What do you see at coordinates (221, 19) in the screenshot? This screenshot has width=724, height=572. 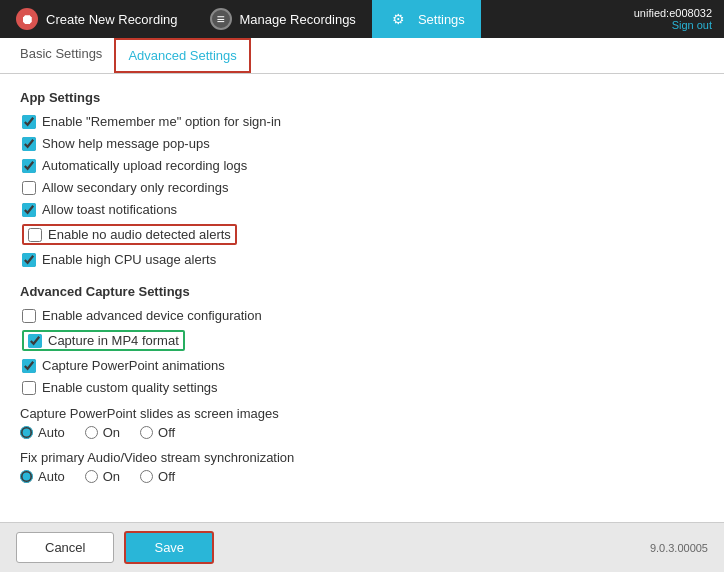 I see `manage-icon: ≡` at bounding box center [221, 19].